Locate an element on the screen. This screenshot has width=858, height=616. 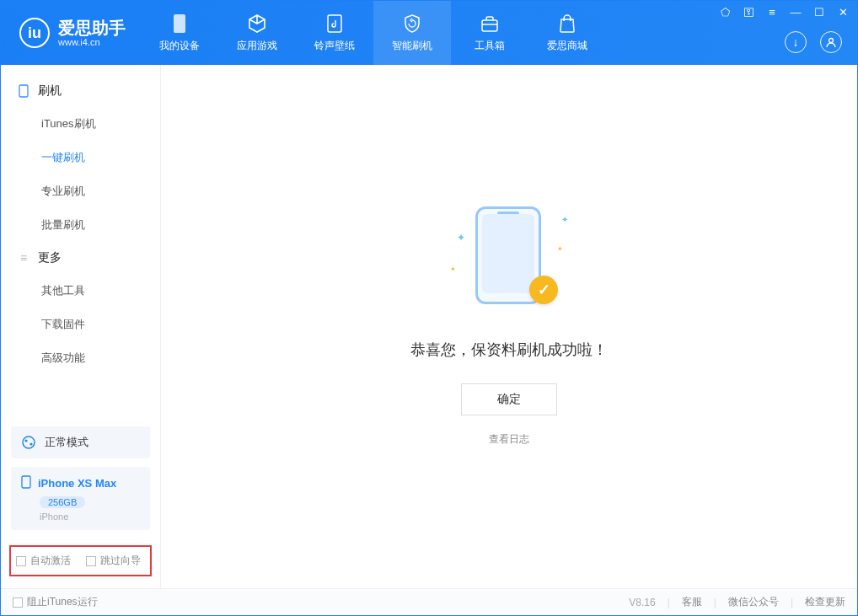
logo-text: 爱思助手 www.i4.cn is located at coordinates (92, 33).